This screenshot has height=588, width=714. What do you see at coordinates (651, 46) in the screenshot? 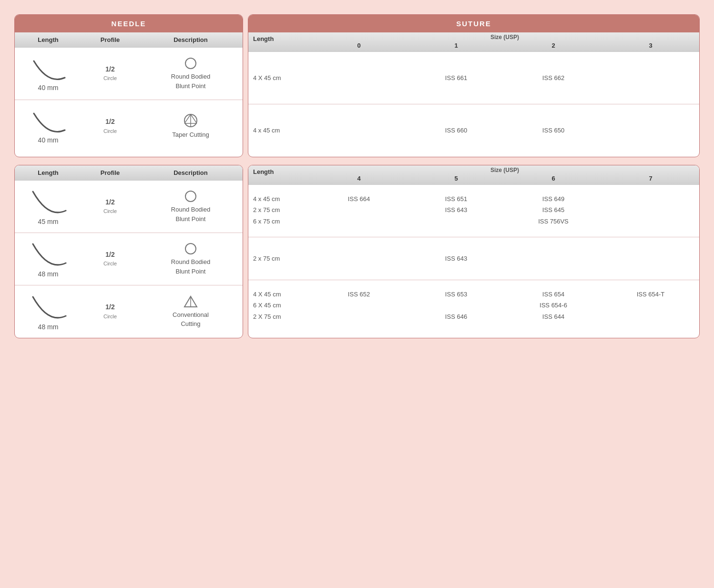
I see `size-num-3: 3` at bounding box center [651, 46].